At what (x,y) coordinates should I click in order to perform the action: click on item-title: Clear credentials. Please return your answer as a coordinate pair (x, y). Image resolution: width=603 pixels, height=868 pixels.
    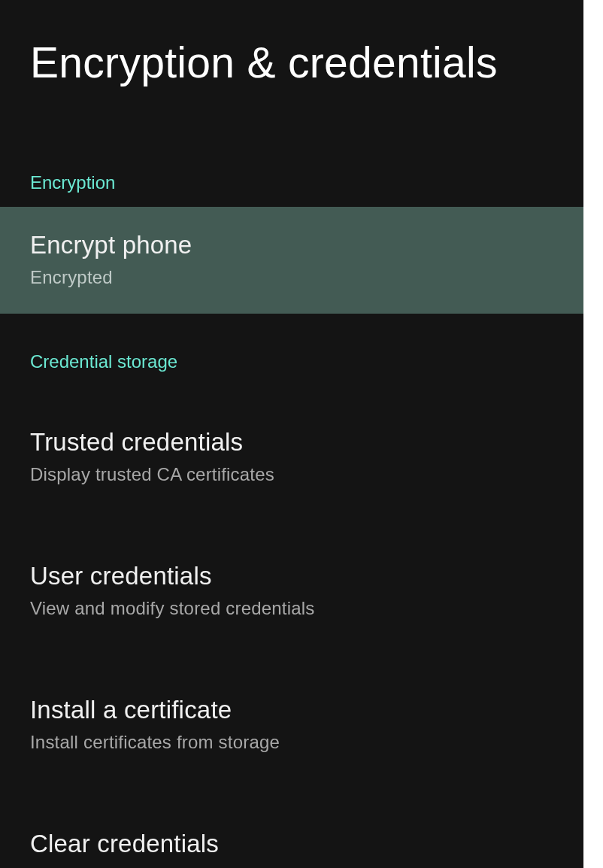
    Looking at the image, I should click on (292, 844).